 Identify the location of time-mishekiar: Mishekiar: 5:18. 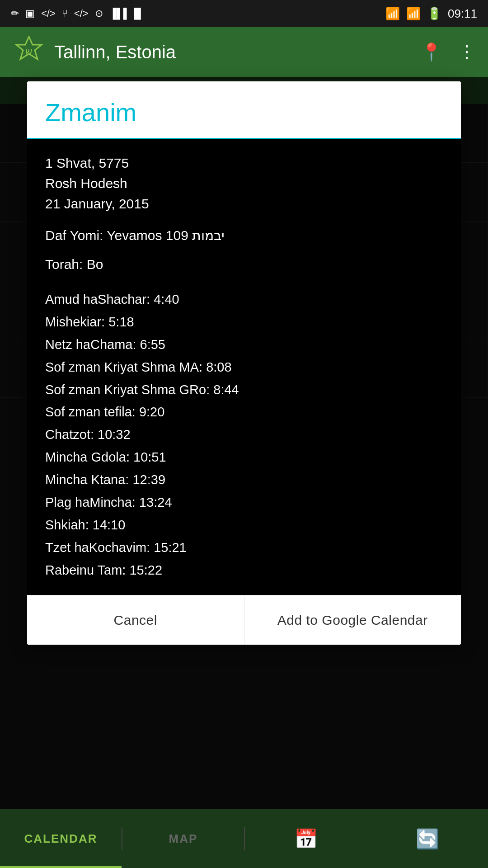
(244, 322).